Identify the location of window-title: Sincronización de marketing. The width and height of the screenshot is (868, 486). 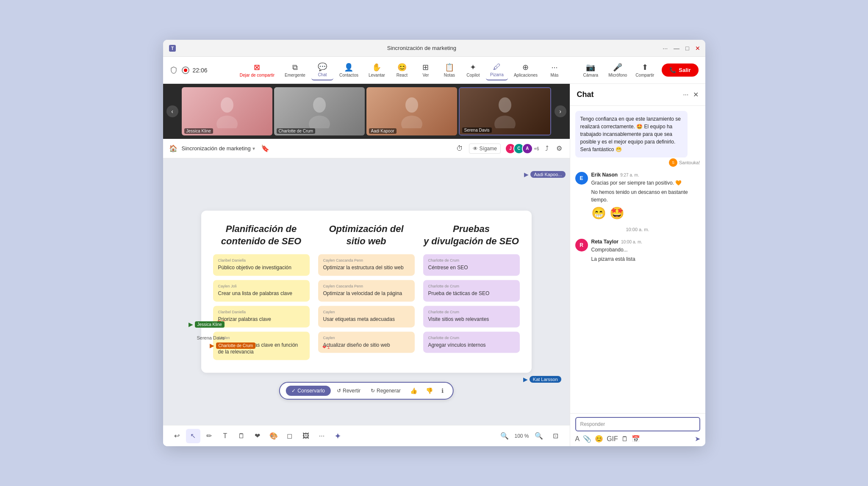
(422, 48).